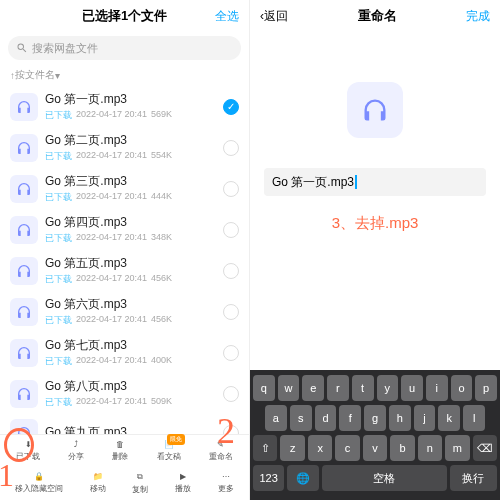 This screenshot has height=500, width=500. Describe the element at coordinates (289, 388) in the screenshot. I see `key-w: w` at that location.